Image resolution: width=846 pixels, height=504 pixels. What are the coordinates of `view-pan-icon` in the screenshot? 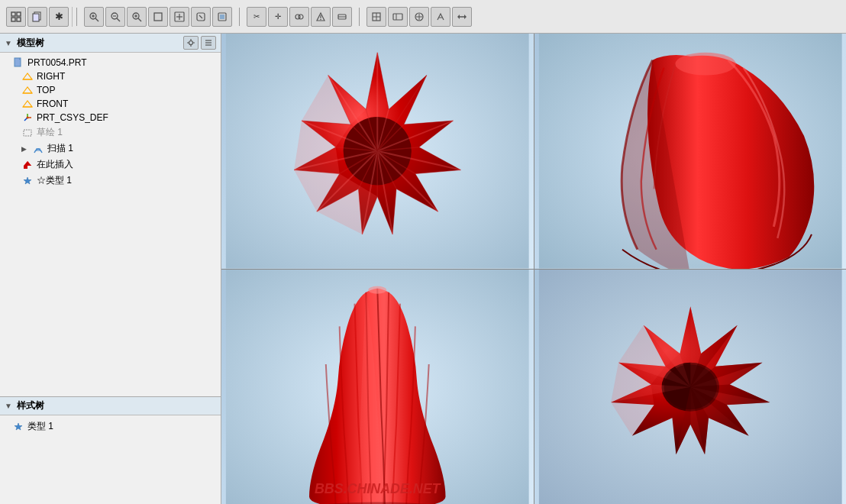 It's located at (179, 17).